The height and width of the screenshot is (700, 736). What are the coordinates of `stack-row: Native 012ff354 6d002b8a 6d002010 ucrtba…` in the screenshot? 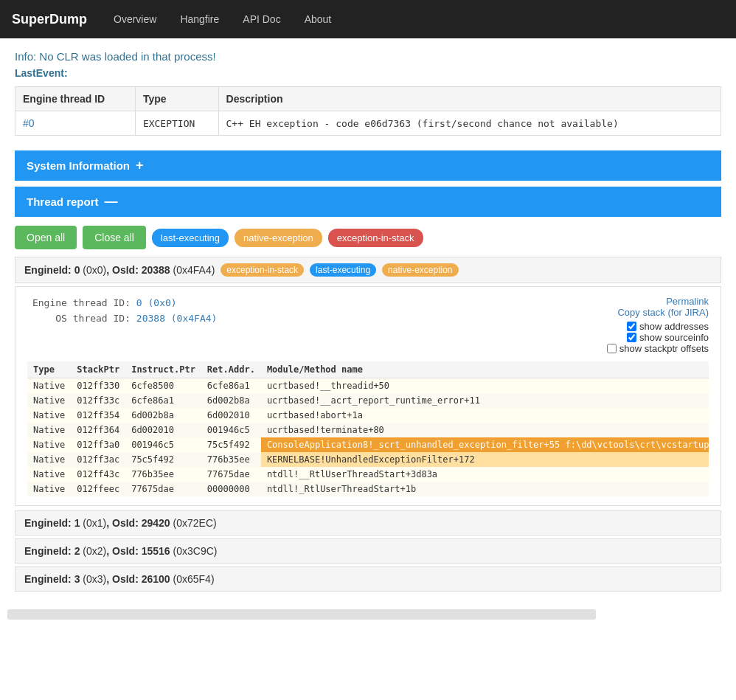 It's located at (368, 415).